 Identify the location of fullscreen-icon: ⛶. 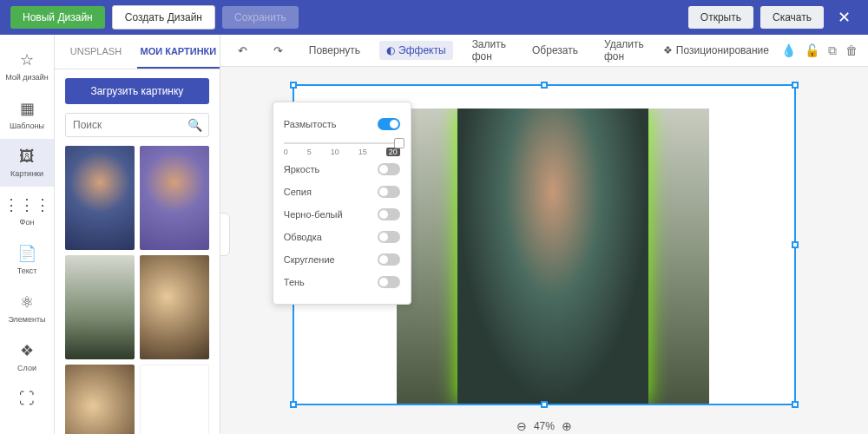
(27, 399).